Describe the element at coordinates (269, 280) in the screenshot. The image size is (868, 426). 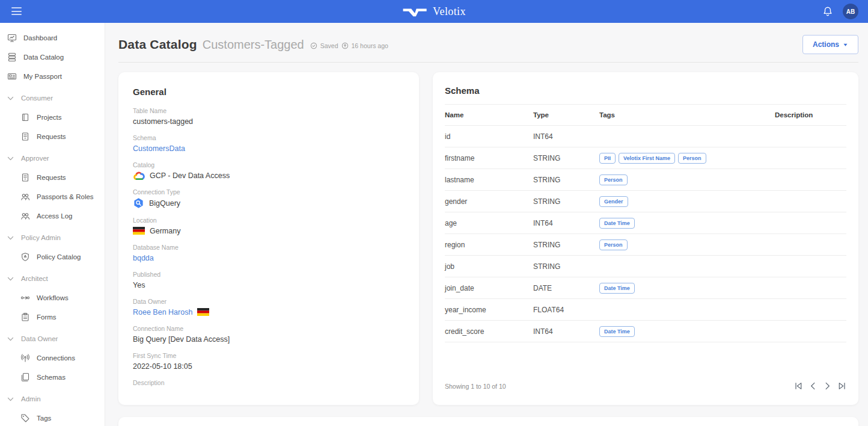
I see `general-field-published: PublishedYes` at that location.